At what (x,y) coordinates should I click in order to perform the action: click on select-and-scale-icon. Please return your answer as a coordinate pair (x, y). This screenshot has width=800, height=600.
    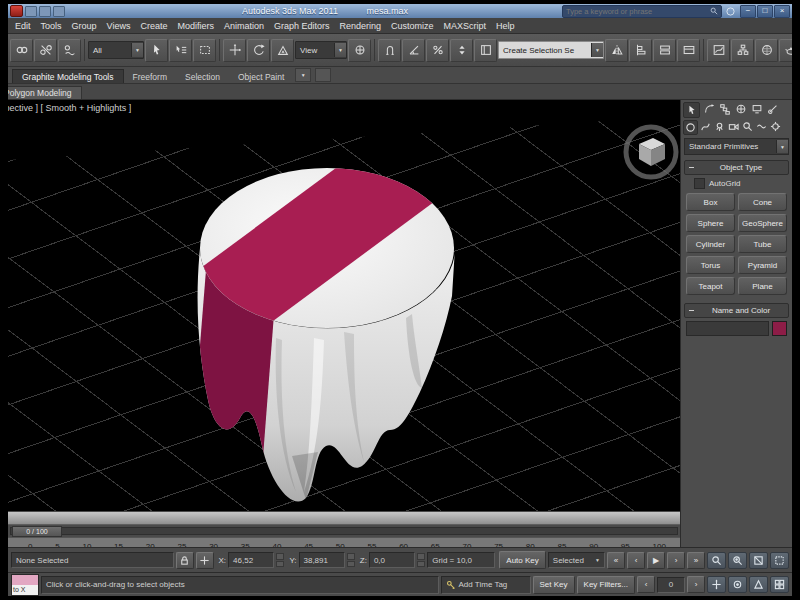
    Looking at the image, I should click on (282, 50).